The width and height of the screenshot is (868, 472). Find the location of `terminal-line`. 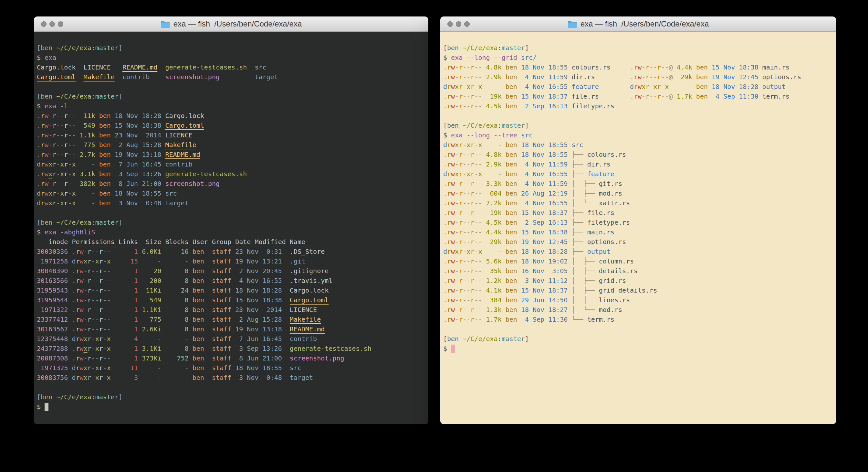

terminal-line is located at coordinates (231, 213).